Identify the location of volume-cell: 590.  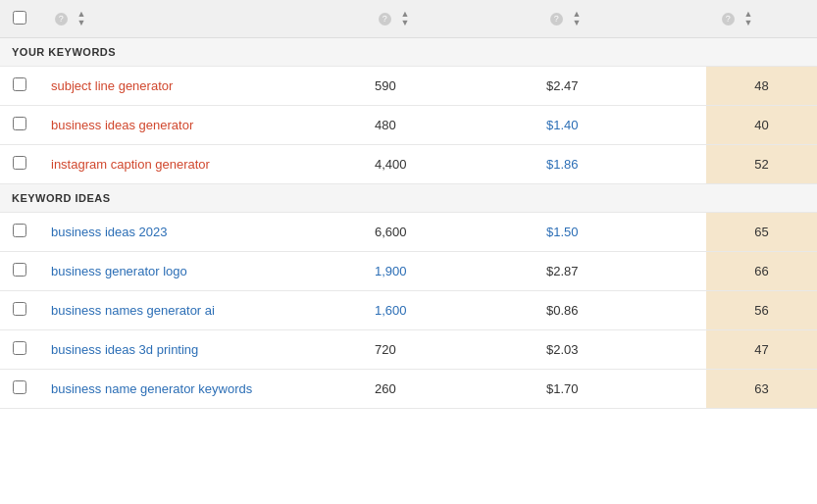
(449, 86).